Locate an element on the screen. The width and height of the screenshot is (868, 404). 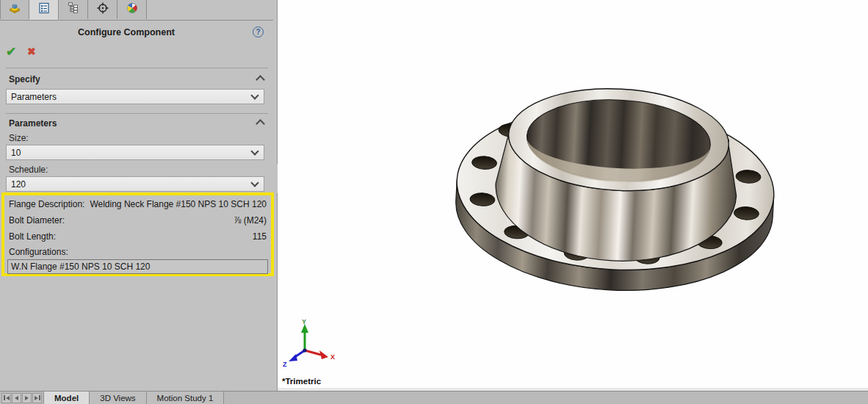
flange-description-value: Welding Neck Flange #150 NPS 10 SCH 120 is located at coordinates (178, 204).